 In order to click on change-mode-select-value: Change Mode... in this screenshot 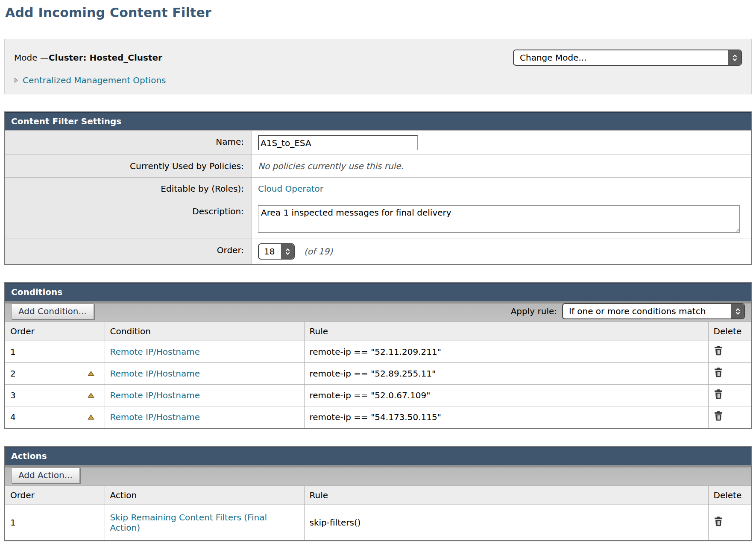, I will do `click(621, 58)`.